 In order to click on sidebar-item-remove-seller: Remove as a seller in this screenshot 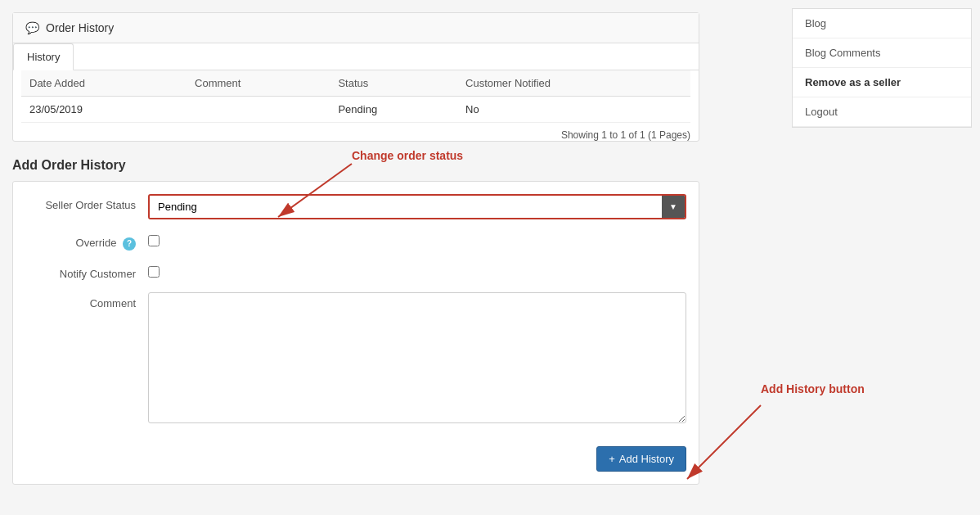, I will do `click(882, 83)`.